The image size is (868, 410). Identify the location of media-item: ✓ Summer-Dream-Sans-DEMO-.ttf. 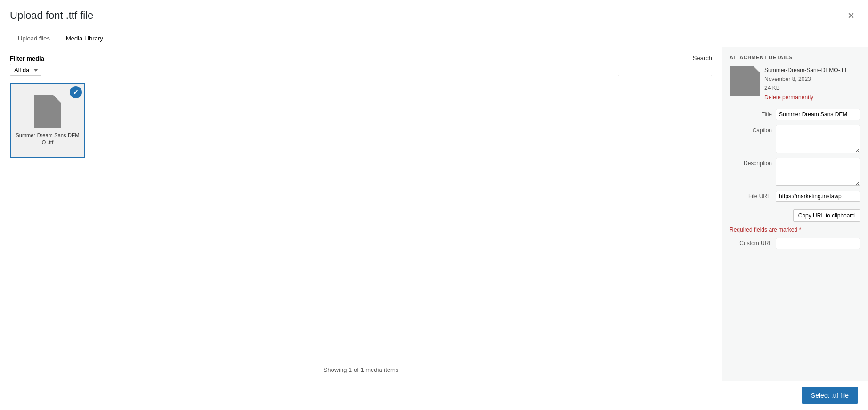
(48, 121).